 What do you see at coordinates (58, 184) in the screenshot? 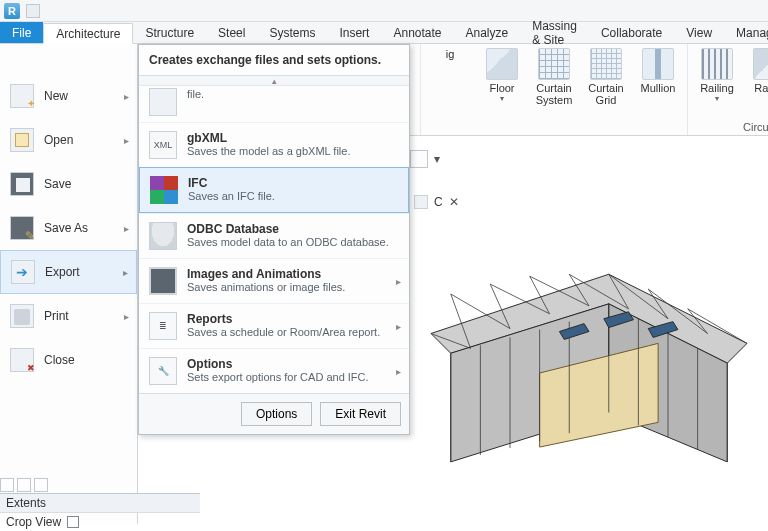
I see `file-menu-label: Save` at bounding box center [58, 184].